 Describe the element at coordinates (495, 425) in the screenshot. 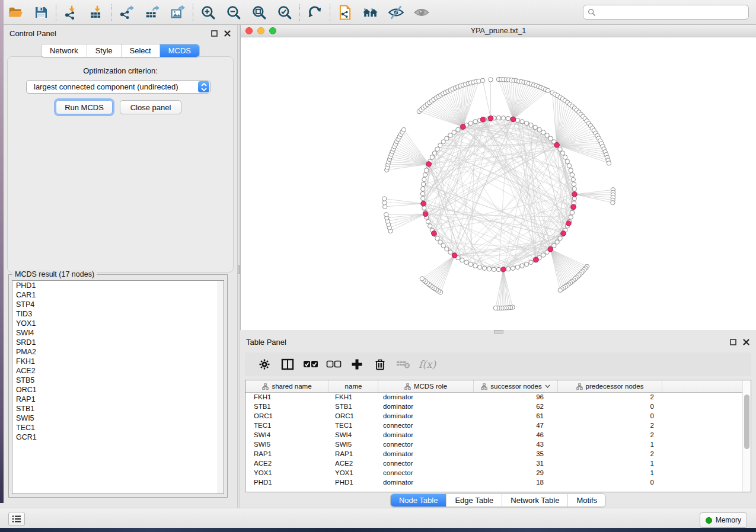

I see `table-row-TEC1: TEC1TEC1connector472` at that location.